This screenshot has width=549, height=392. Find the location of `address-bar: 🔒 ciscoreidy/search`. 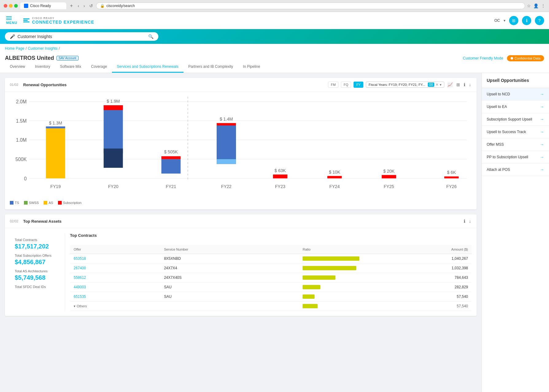

address-bar: 🔒 ciscoreidy/search is located at coordinates (311, 6).